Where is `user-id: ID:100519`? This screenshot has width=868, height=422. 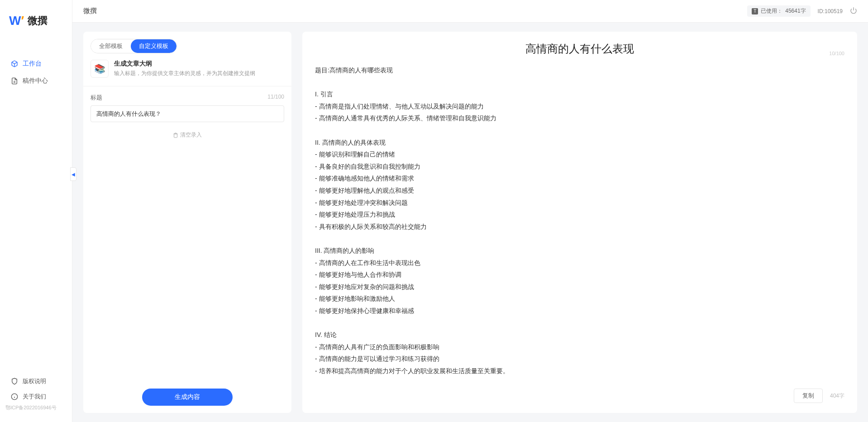 user-id: ID:100519 is located at coordinates (830, 11).